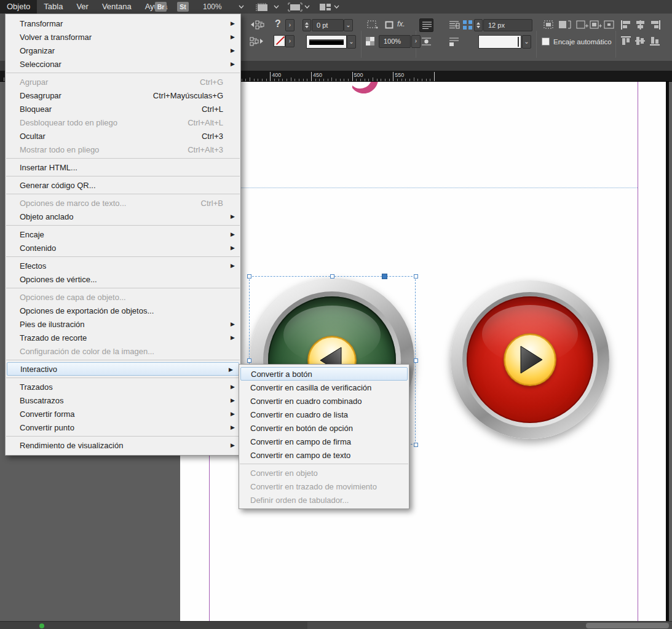  I want to click on fill-none-swatch, so click(279, 41).